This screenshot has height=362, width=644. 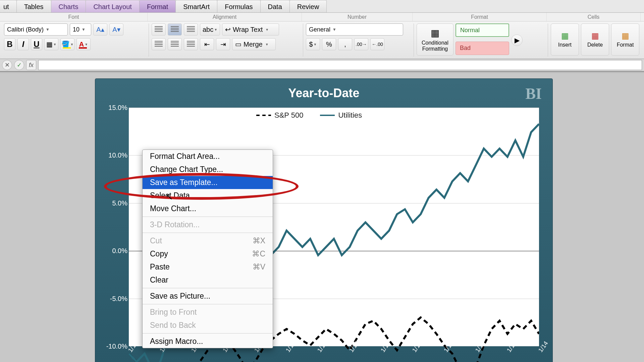 What do you see at coordinates (517, 40) in the screenshot?
I see `cell-styles-more-button: ▶` at bounding box center [517, 40].